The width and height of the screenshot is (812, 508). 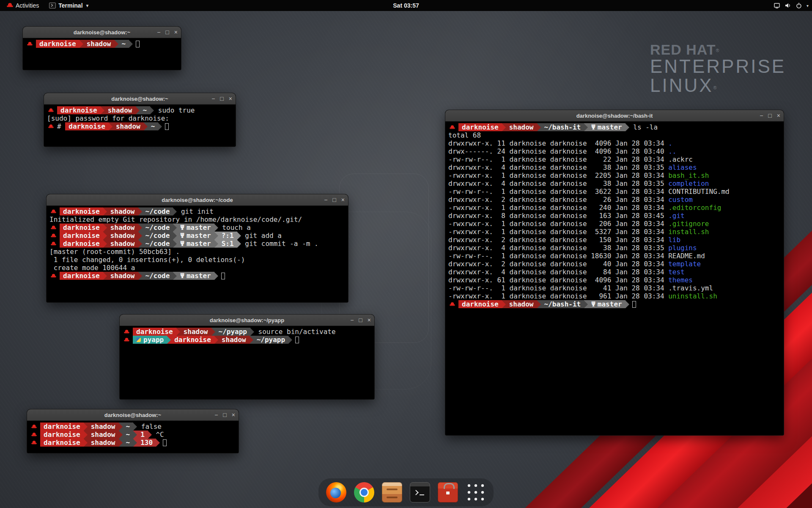 What do you see at coordinates (197, 276) in the screenshot?
I see `terminal-line: darknoiseshadow~/codeΨmaster` at bounding box center [197, 276].